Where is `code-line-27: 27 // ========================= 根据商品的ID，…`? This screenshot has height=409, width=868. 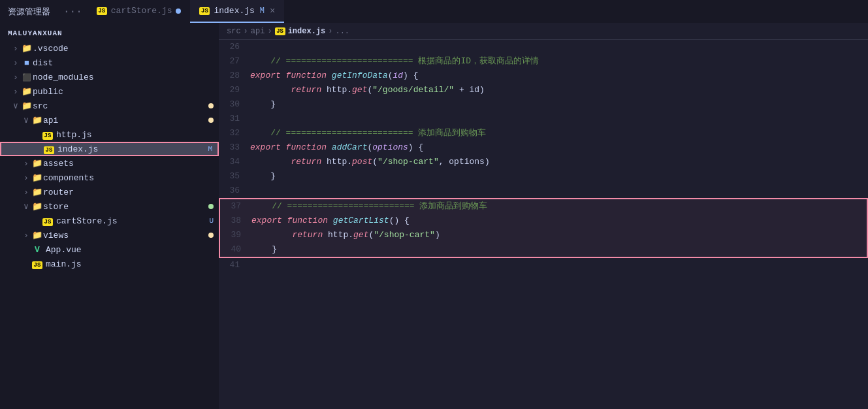
code-line-27: 27 // ========================= 根据商品的ID，… is located at coordinates (543, 61).